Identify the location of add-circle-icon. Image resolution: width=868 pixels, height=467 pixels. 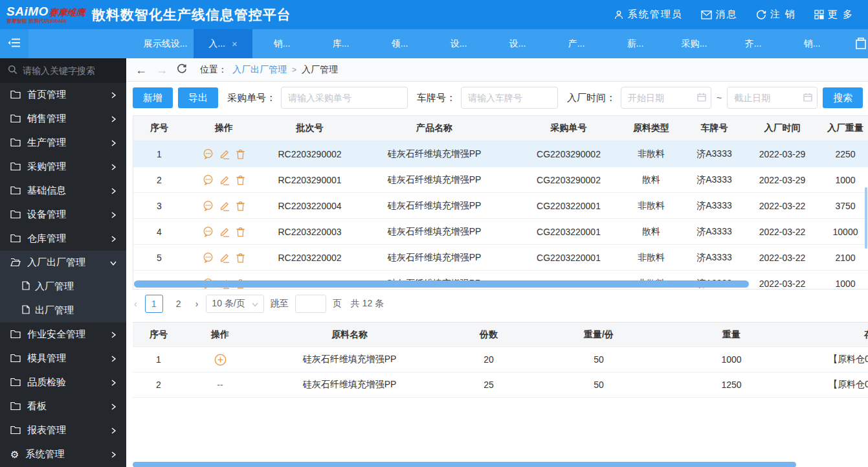
(220, 360).